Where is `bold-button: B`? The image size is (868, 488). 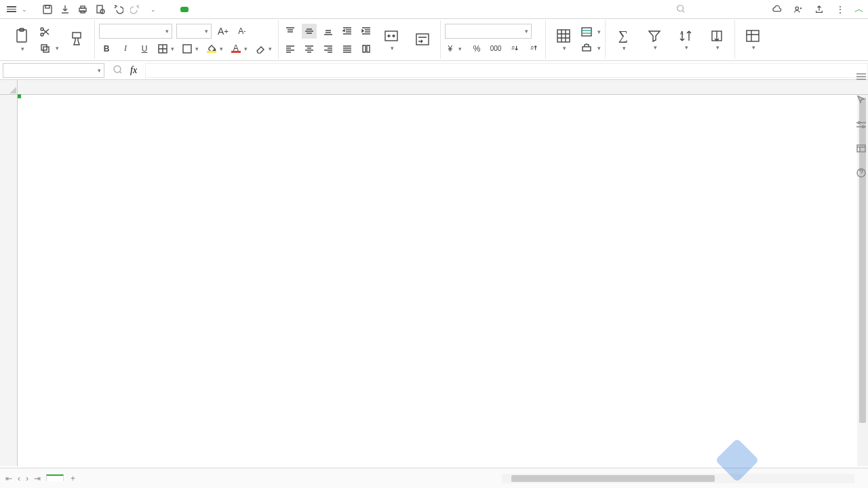
bold-button: B is located at coordinates (106, 49).